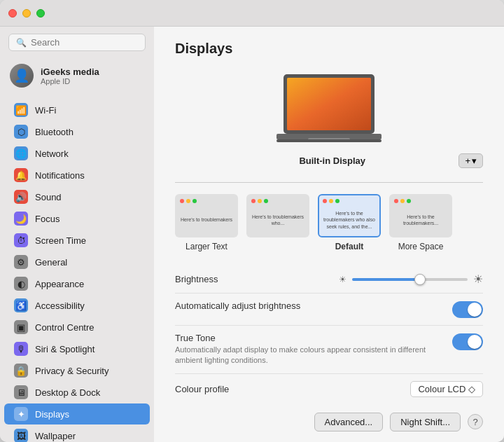 The width and height of the screenshot is (504, 442). I want to click on sidebar-item-control-centre: ▣Control Centre, so click(77, 327).